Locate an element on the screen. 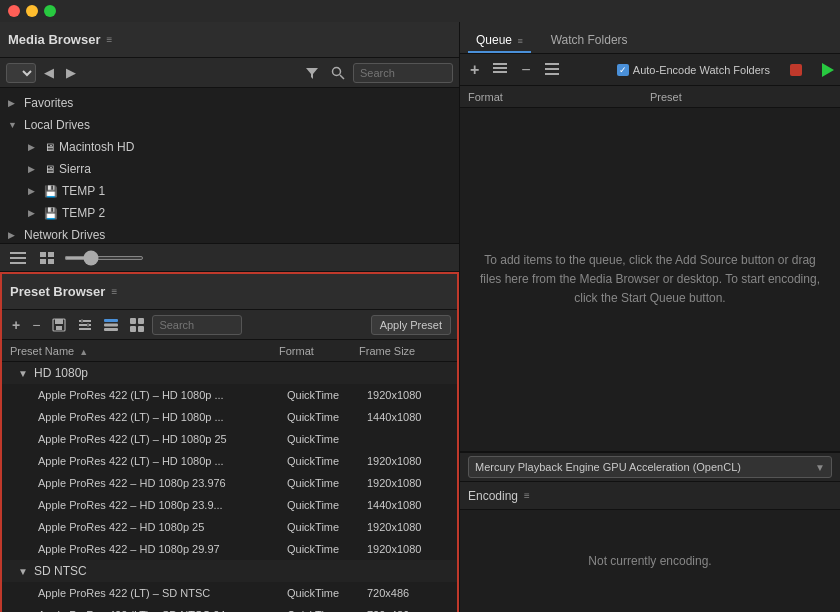 The image size is (840, 612). temp1-label: TEMP 1 is located at coordinates (84, 191).